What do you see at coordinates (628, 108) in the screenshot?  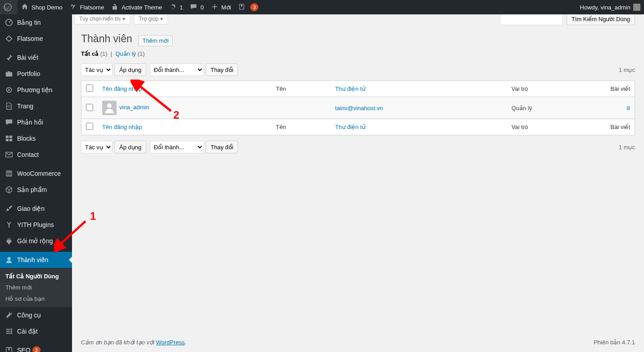 I see `posts-link: 8` at bounding box center [628, 108].